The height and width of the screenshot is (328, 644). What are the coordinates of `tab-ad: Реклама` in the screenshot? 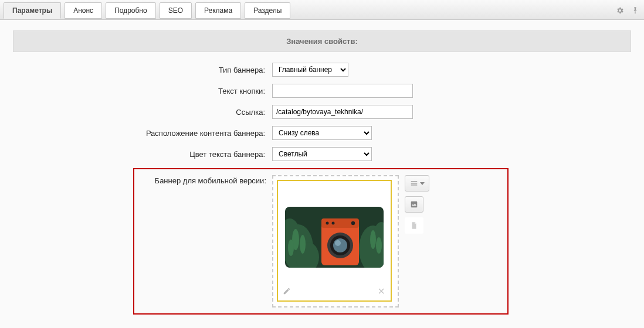 It's located at (218, 11).